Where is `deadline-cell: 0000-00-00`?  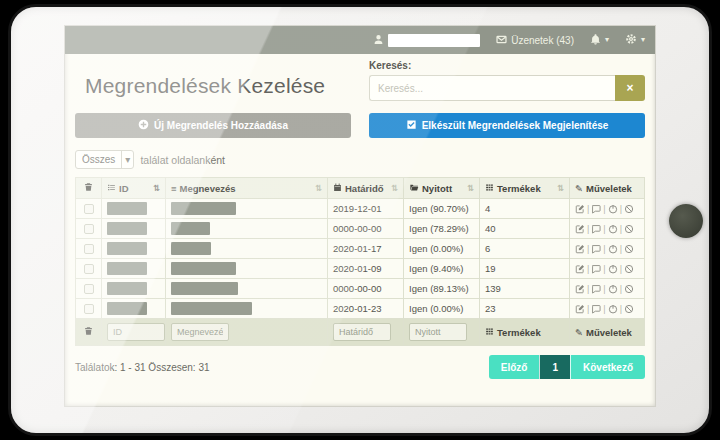
deadline-cell: 0000-00-00 is located at coordinates (366, 229).